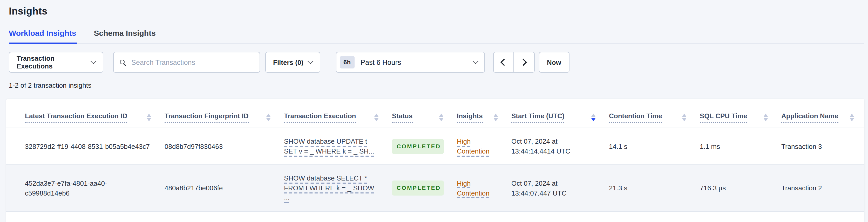  What do you see at coordinates (470, 118) in the screenshot?
I see `column-header-label: Insights` at bounding box center [470, 118].